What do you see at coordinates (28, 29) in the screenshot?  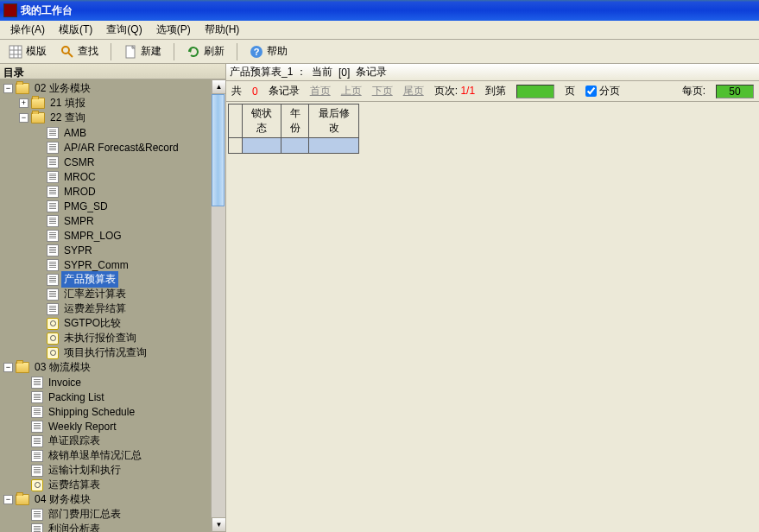 I see `menu-action: 操作(A)` at bounding box center [28, 29].